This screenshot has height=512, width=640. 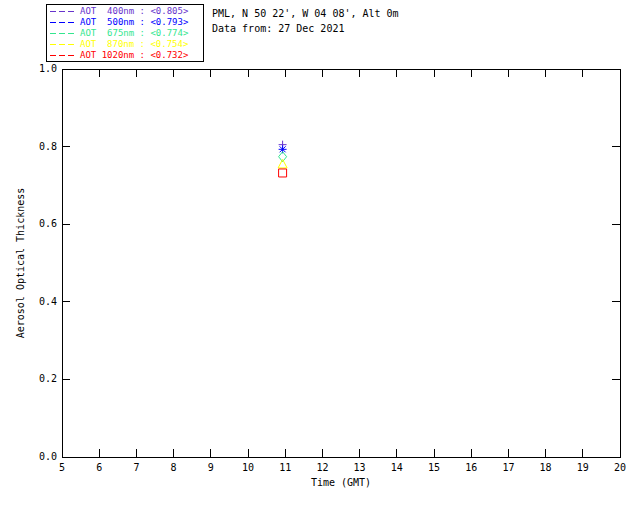 I want to click on x-tick-label: 16, so click(x=471, y=468).